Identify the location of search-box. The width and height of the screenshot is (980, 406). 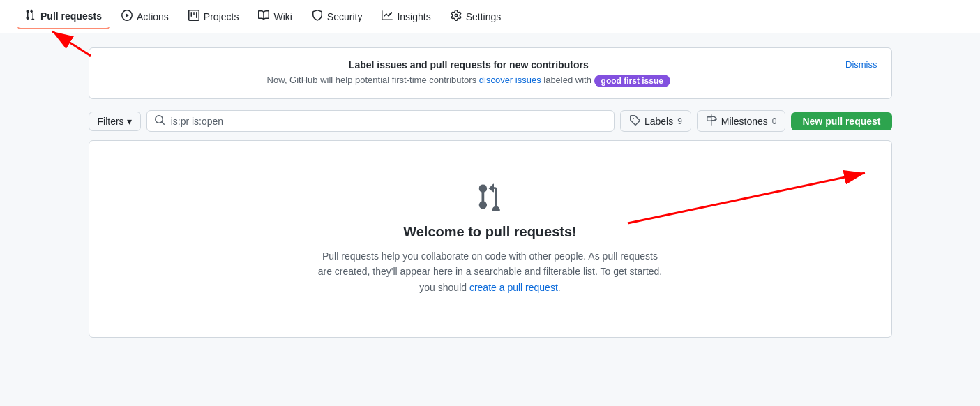
(381, 121).